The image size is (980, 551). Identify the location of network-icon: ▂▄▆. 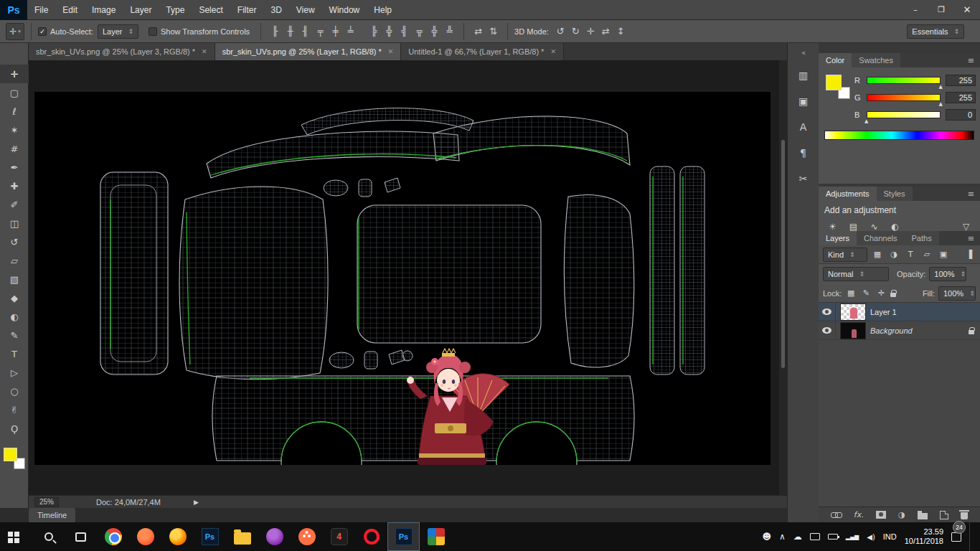
(852, 537).